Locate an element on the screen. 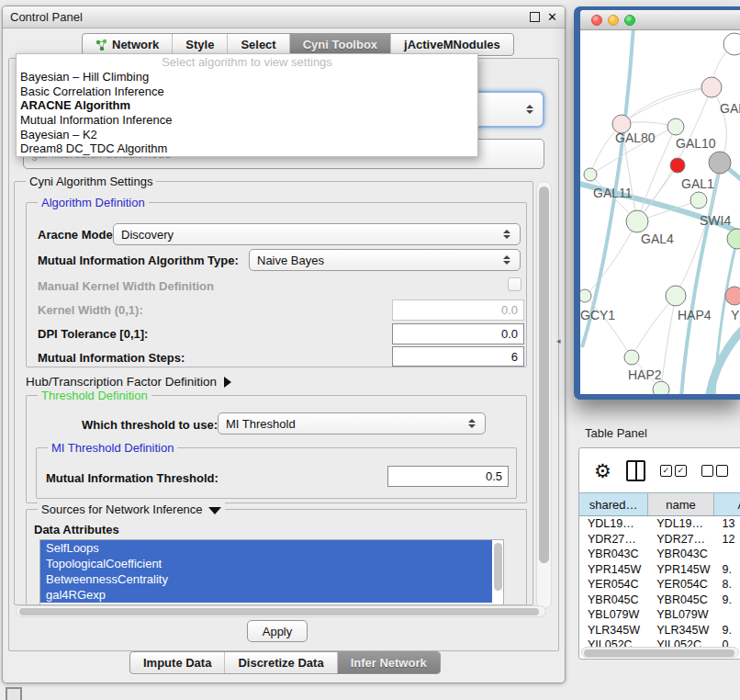 The height and width of the screenshot is (700, 740). table-row: YPR145WYPR145W9. is located at coordinates (659, 570).